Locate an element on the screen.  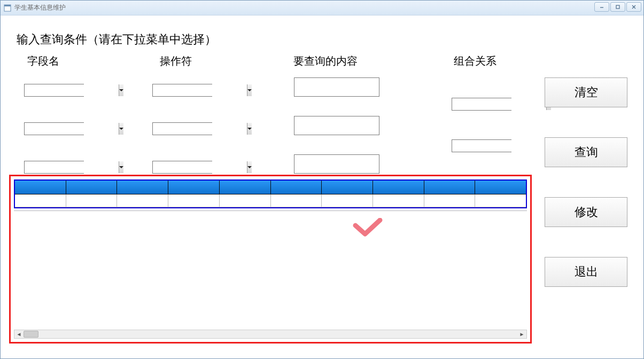
exit-button-label: 退出 is located at coordinates (586, 272).